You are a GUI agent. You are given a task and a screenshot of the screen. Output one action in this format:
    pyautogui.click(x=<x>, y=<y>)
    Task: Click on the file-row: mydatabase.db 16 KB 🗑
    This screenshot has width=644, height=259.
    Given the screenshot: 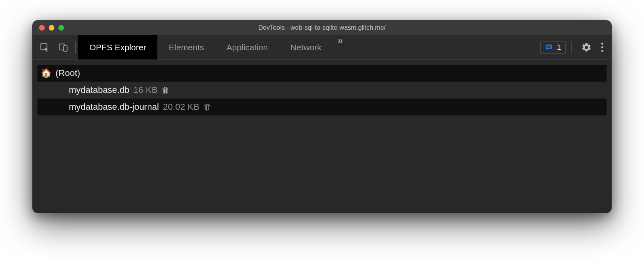 What is the action you would take?
    pyautogui.click(x=322, y=90)
    